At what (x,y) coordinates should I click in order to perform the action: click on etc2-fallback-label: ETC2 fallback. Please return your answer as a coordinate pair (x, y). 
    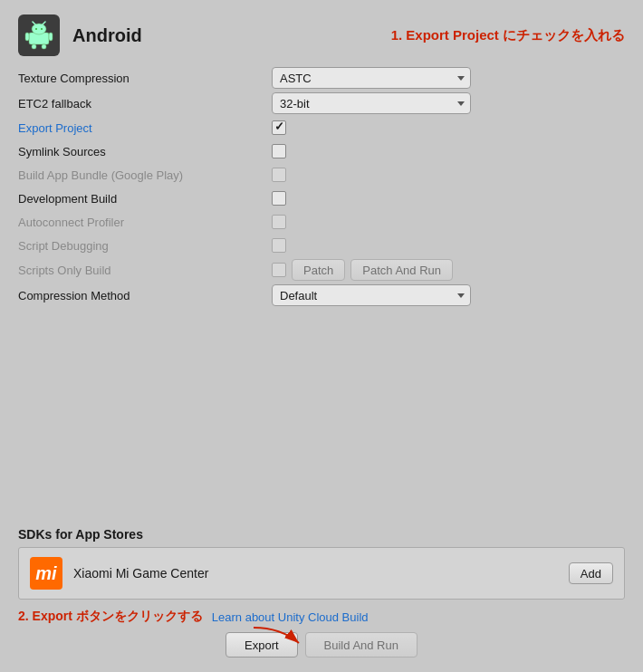
    Looking at the image, I should click on (145, 103).